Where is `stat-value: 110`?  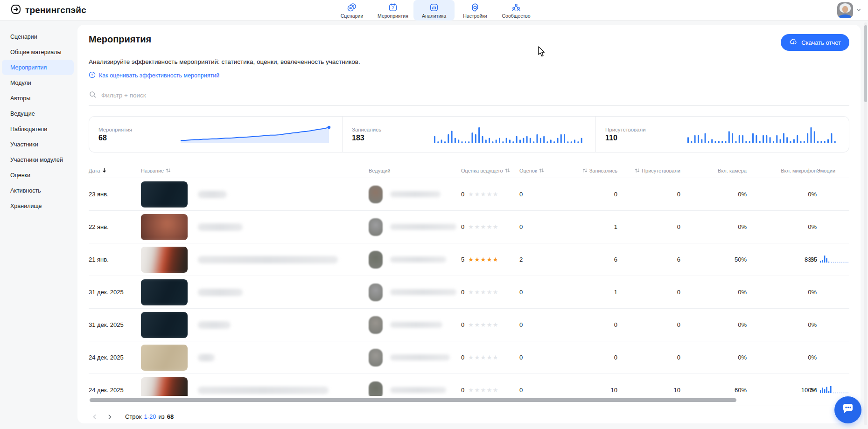 stat-value: 110 is located at coordinates (625, 138).